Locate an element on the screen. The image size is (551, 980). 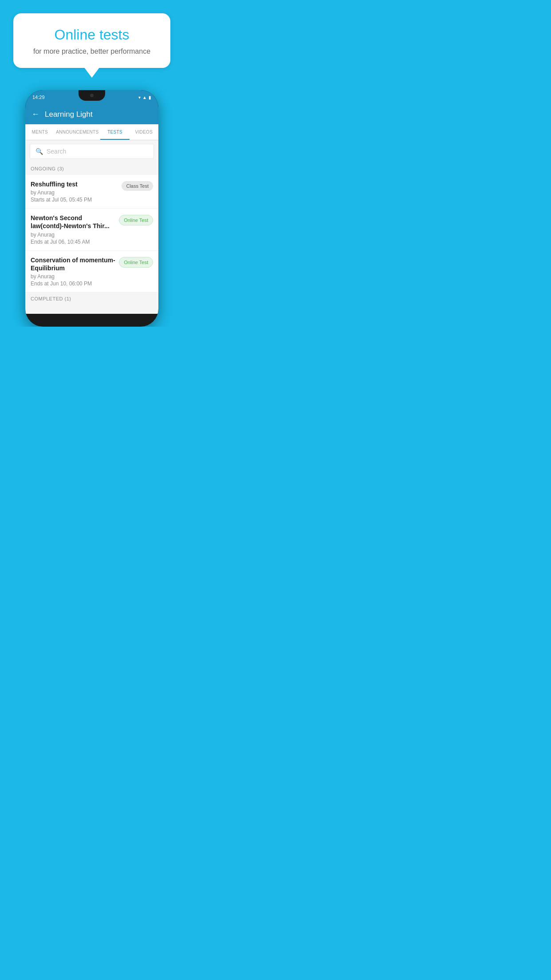
test-info-1: Reshuffling test by Anurag Starts at Jul… is located at coordinates (75, 192).